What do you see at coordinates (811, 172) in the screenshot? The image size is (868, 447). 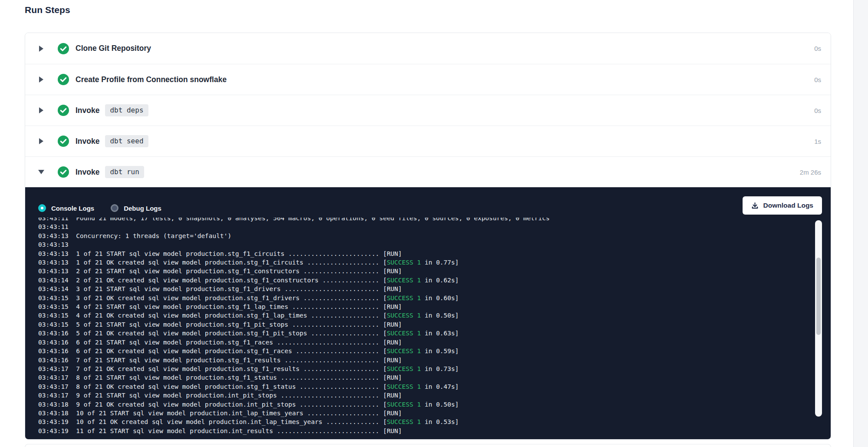 I see `step-duration: 2m 26s` at bounding box center [811, 172].